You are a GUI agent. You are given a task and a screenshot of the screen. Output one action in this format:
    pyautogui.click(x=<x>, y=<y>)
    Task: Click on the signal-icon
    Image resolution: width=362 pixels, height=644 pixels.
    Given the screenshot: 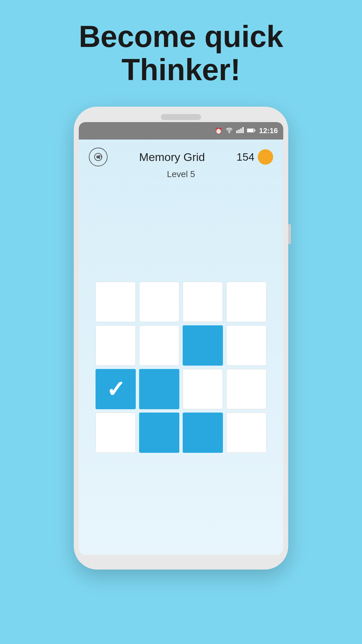 What is the action you would take?
    pyautogui.click(x=240, y=131)
    